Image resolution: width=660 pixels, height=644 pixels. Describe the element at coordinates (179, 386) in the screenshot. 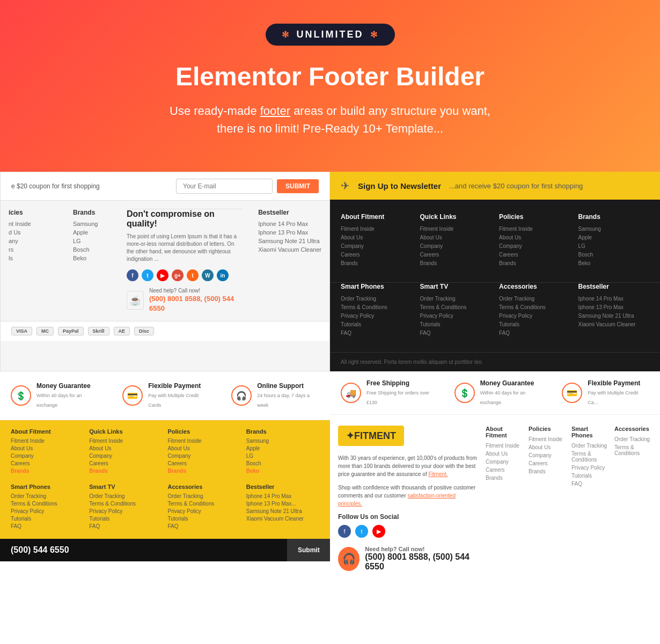

I see `flexible-payment-title: Flexible Payment` at that location.